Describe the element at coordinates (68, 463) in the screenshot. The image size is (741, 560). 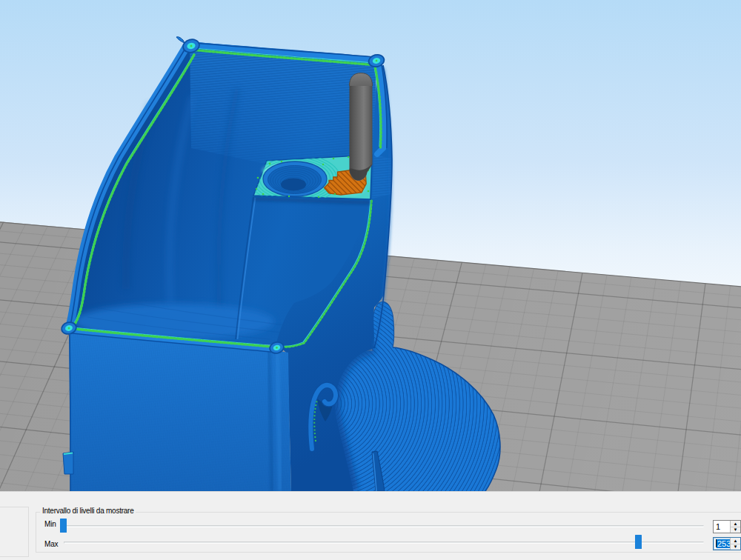
I see `side-tab` at that location.